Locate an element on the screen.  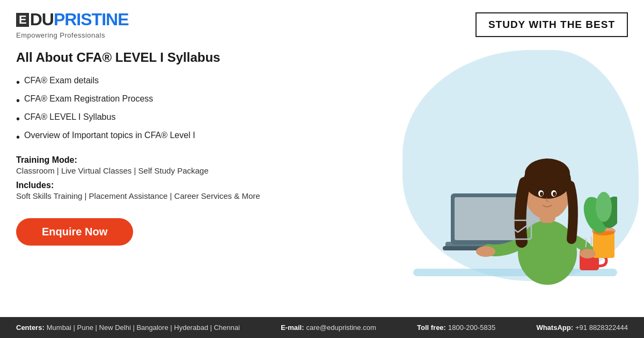
includes-section: Includes: Soft Skills Training | Placeme… is located at coordinates (193, 190).